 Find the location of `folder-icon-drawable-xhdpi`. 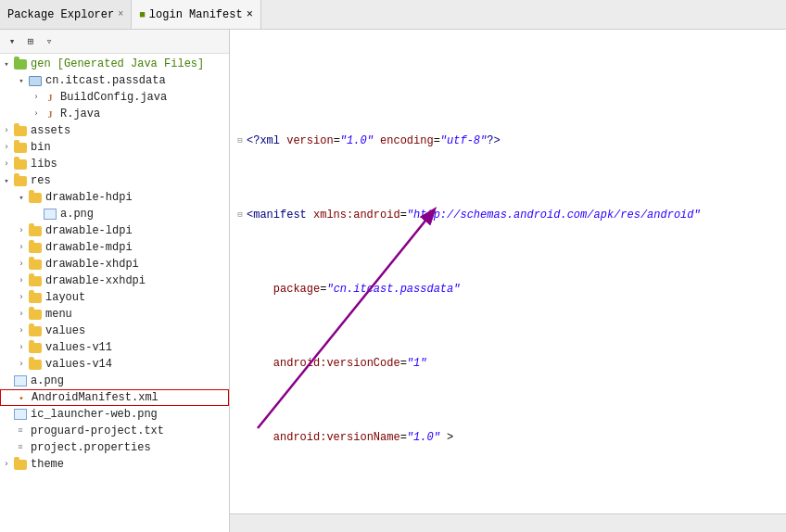

folder-icon-drawable-xhdpi is located at coordinates (35, 264).